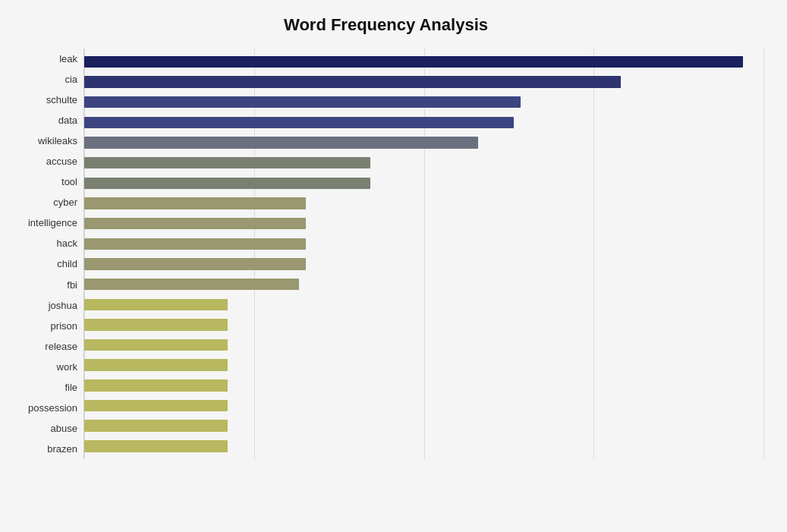 This screenshot has height=532, width=787. I want to click on y-label: possession, so click(53, 408).